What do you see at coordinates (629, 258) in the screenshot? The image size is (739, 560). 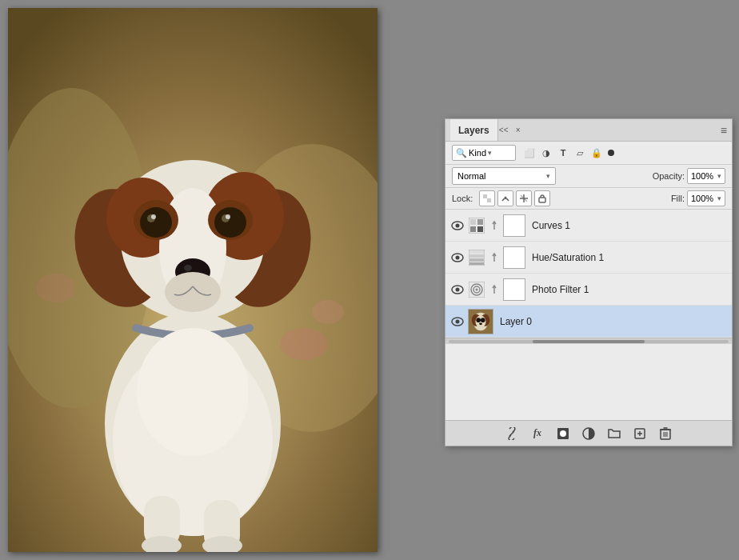 I see `layer-name-hue-1: Hue/Saturation 1` at bounding box center [629, 258].